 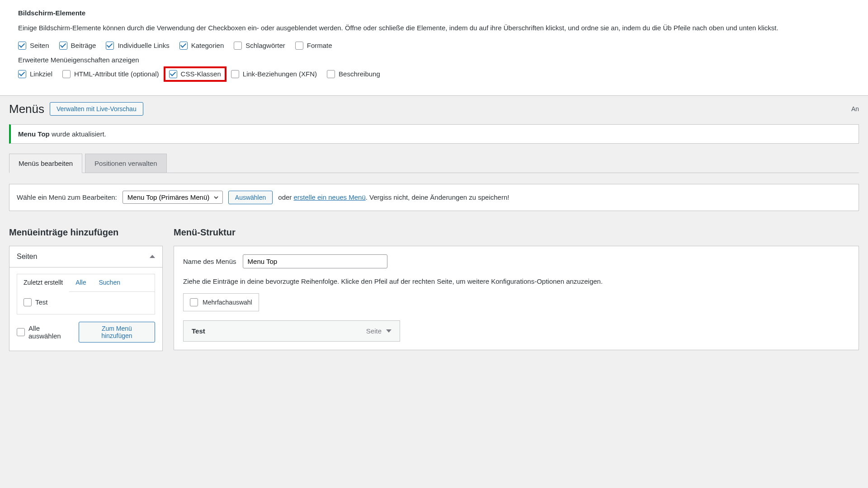 I want to click on menu-item: TestSeite, so click(x=292, y=331).